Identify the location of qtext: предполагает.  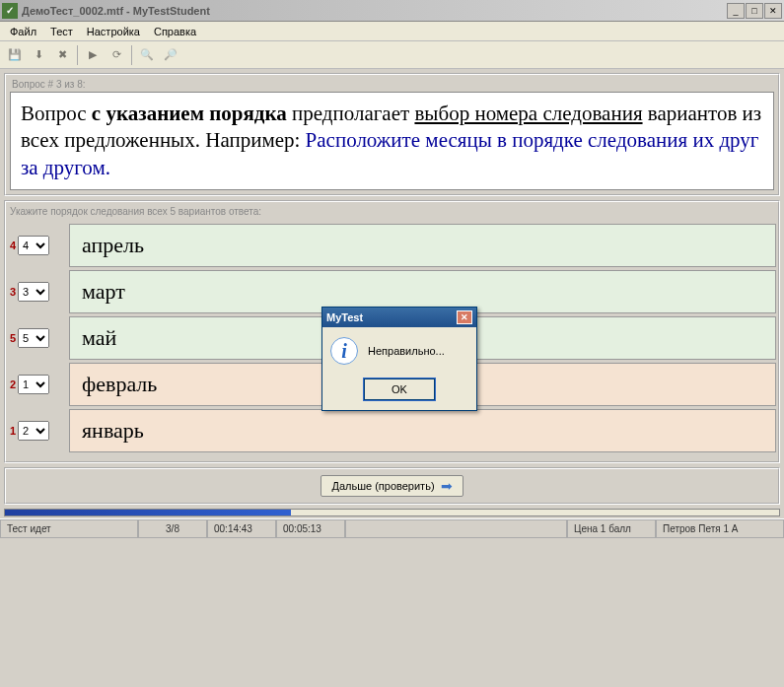
(351, 113).